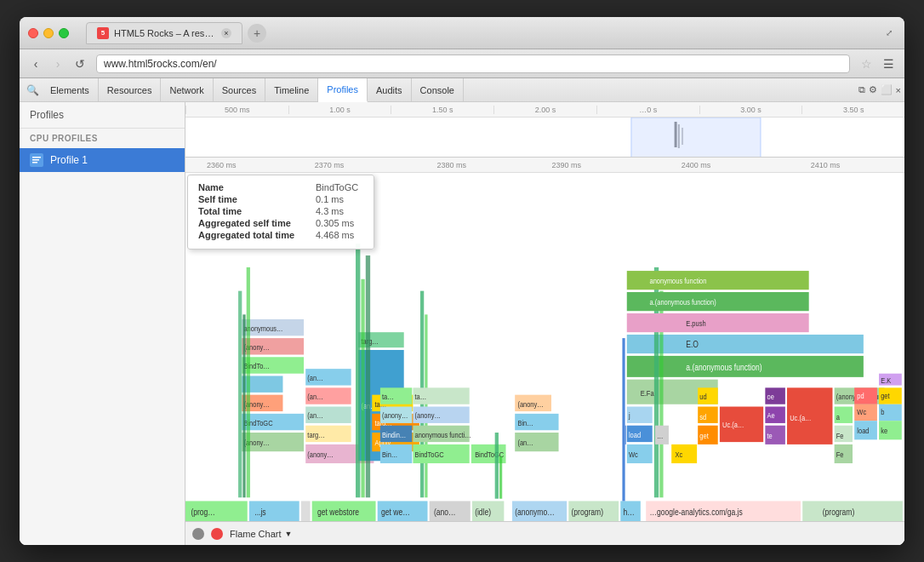 The image size is (924, 562). I want to click on tab-audits: Audits, so click(390, 90).